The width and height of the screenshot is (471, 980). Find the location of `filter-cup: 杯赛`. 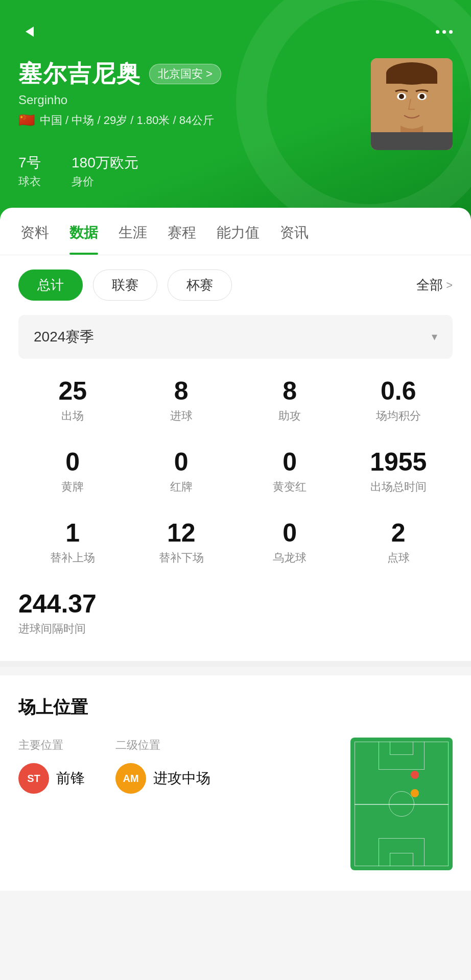

filter-cup: 杯赛 is located at coordinates (200, 285).